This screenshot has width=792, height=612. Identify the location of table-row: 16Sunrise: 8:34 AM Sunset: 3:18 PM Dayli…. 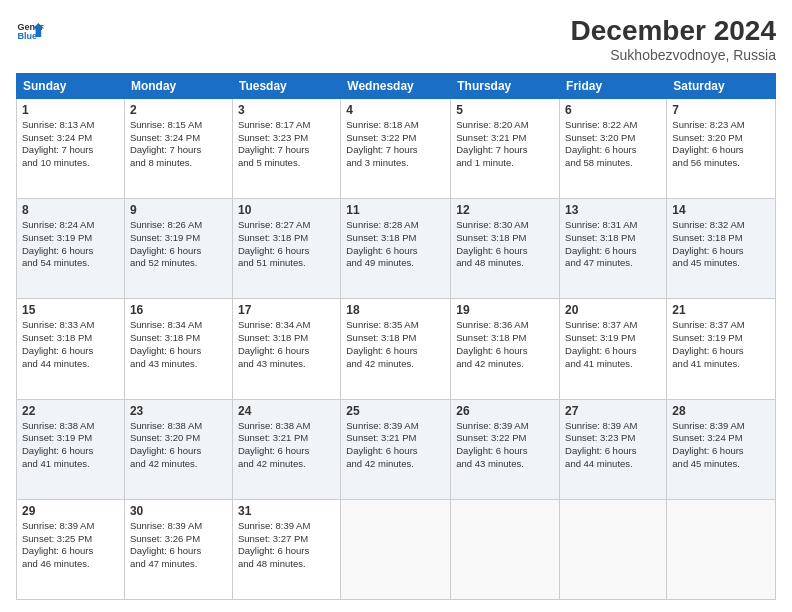
(178, 349).